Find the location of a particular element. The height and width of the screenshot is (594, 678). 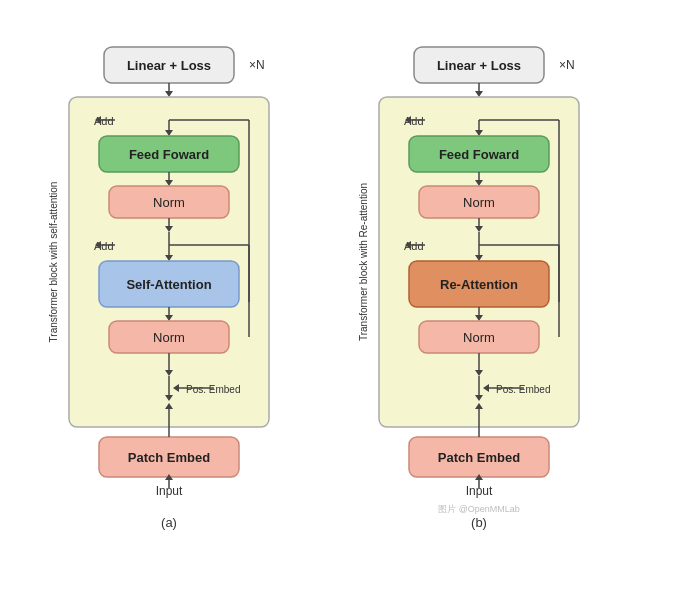

xn-label-b: ×N is located at coordinates (567, 65).